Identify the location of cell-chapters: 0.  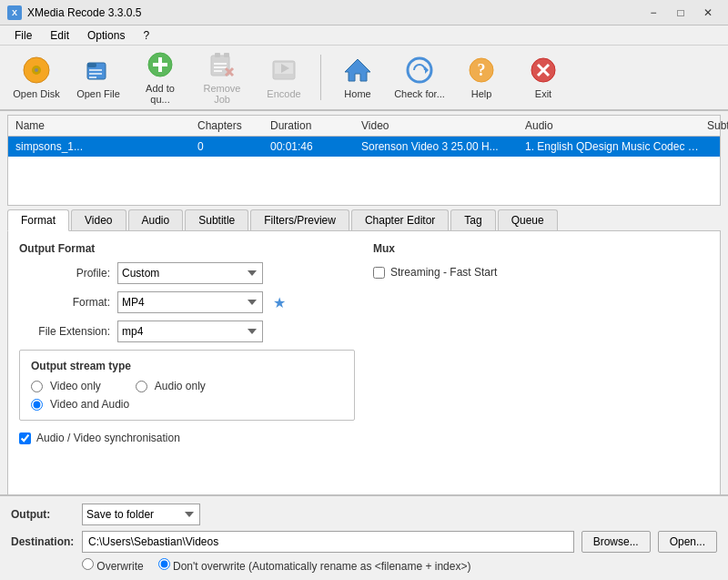
(230, 147).